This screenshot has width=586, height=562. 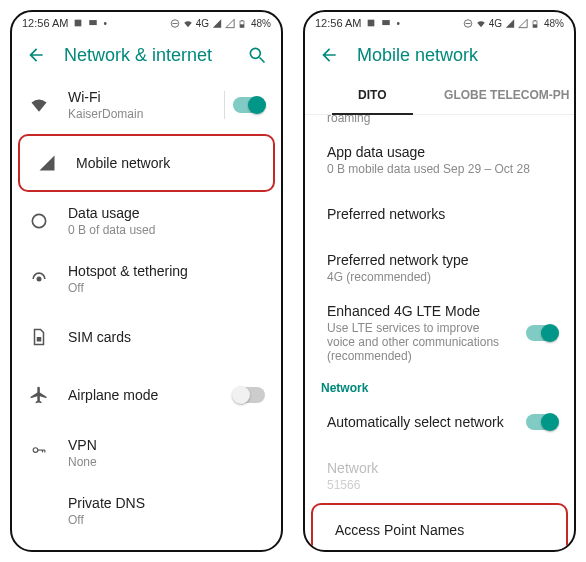 What do you see at coordinates (146, 163) in the screenshot?
I see `row-mobile-network: Mobile network` at bounding box center [146, 163].